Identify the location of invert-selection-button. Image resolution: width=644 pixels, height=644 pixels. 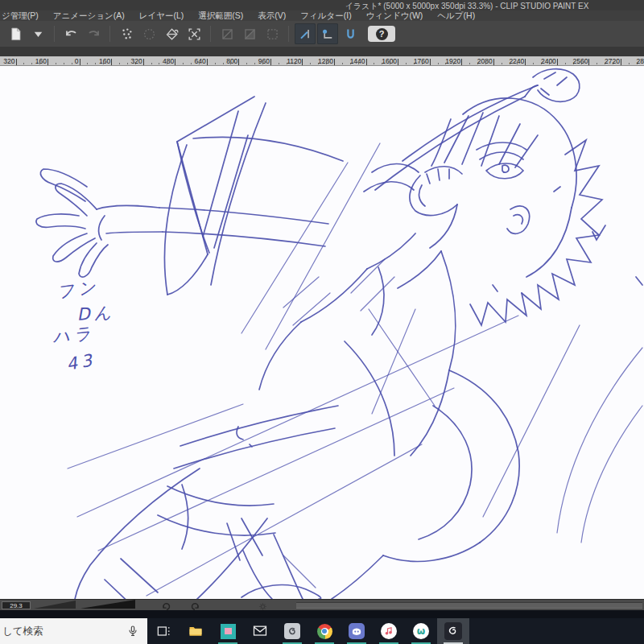
(250, 34).